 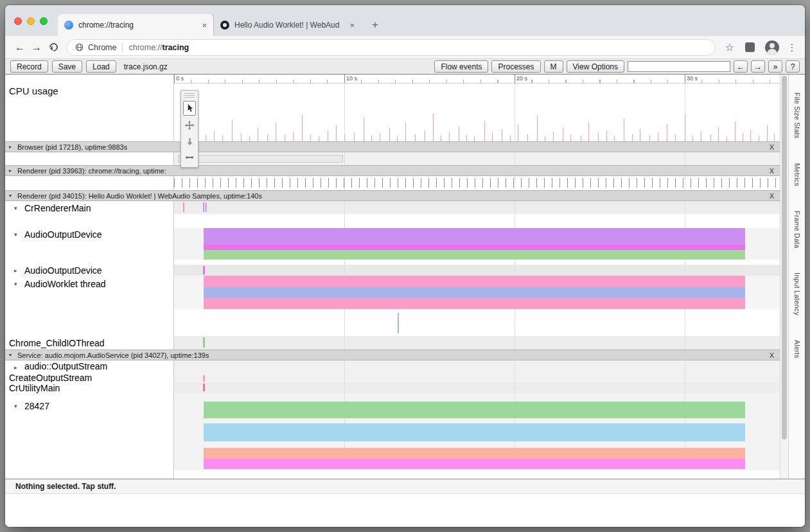 What do you see at coordinates (31, 21) in the screenshot?
I see `minimize-window-button` at bounding box center [31, 21].